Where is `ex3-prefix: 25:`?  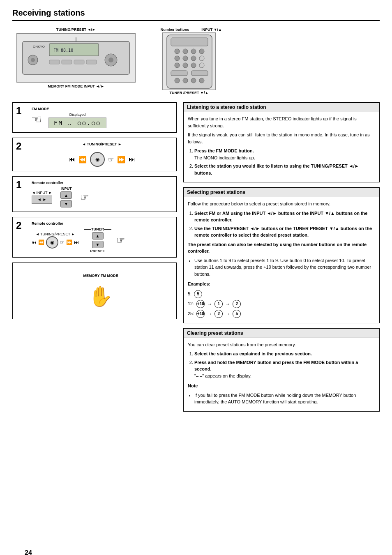 ex3-prefix: 25: is located at coordinates (191, 314).